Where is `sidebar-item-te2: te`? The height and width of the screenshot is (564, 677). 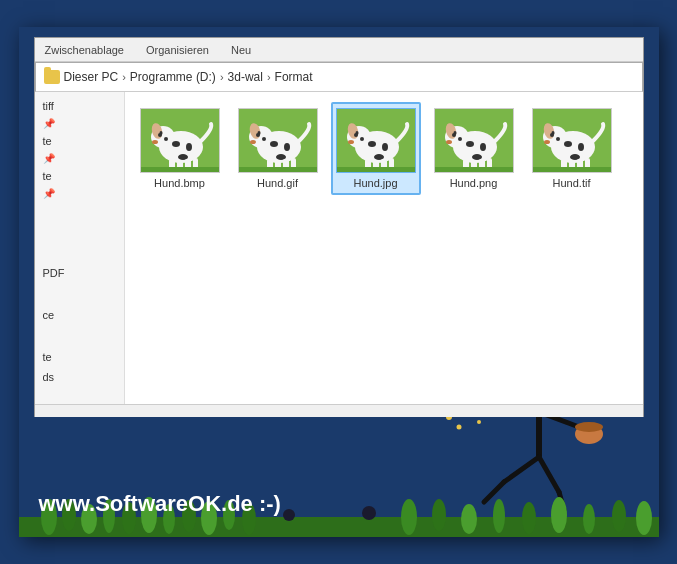
sidebar-item-te2: te is located at coordinates (80, 357).